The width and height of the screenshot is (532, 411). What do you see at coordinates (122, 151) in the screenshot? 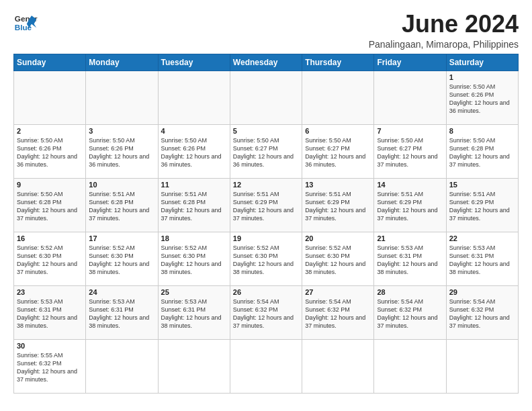
I see `calendar-cell: 3Sunrise: 5:50 AM Sunset: 6:26 PM Daylig…` at bounding box center [122, 151].